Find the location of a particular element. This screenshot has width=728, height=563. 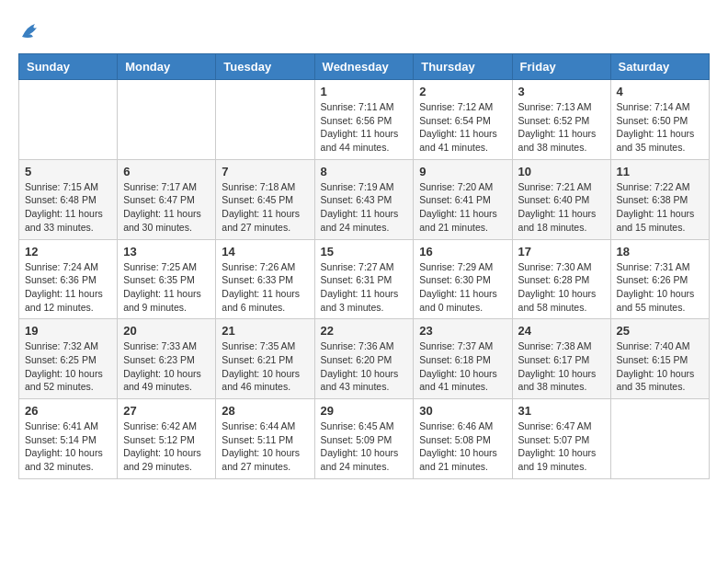

calendar-day-cell: 9Sunrise: 7:20 AM Sunset: 6:41 PM Daylig… is located at coordinates (463, 199).